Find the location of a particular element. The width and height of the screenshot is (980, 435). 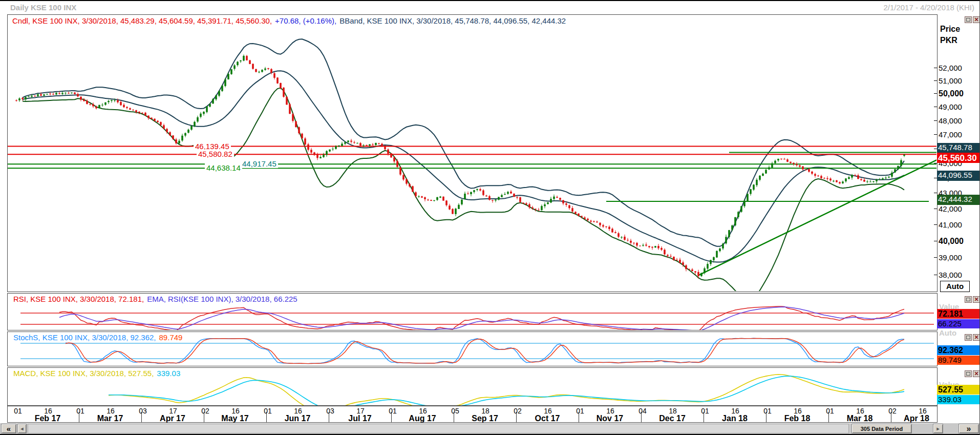

price-axis-tick: 39,000 is located at coordinates (958, 257).